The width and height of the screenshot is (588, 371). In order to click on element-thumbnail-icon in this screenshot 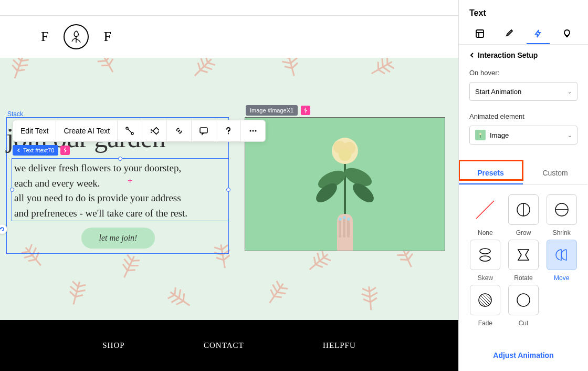, I will do `click(480, 135)`.